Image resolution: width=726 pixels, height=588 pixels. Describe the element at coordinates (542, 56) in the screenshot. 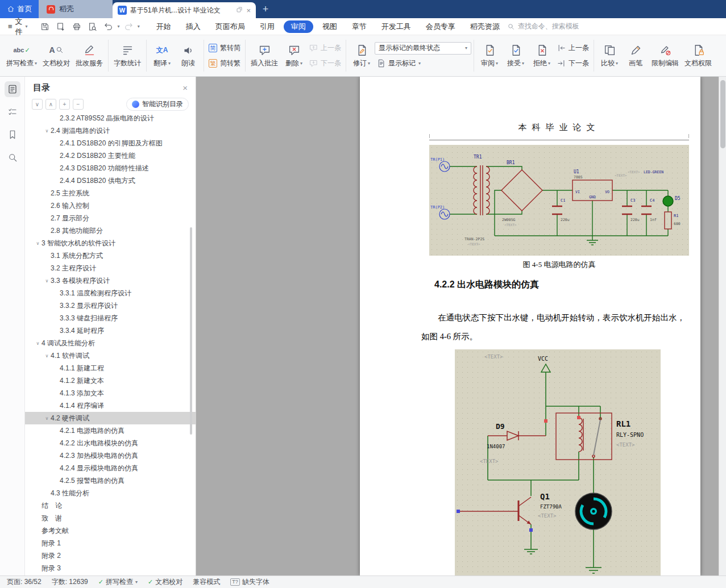

I see `reject-change-button: 拒绝▾` at that location.